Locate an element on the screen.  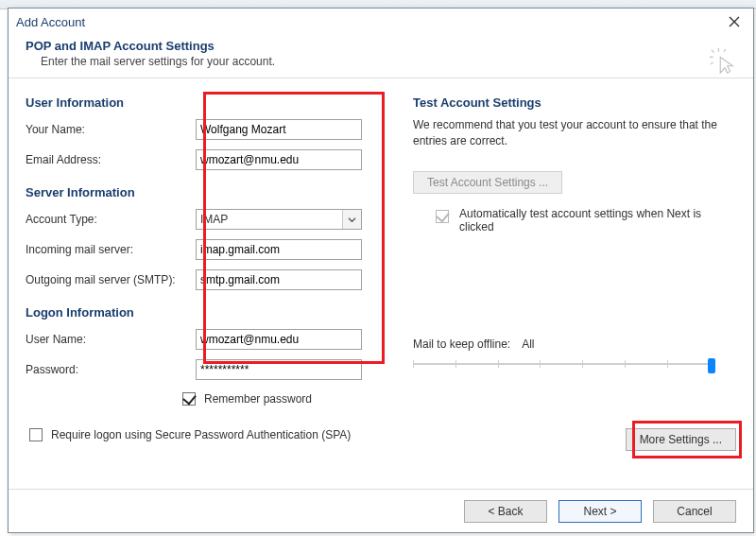
dialog-footer: < Back Next > Cancel is located at coordinates (381, 510).